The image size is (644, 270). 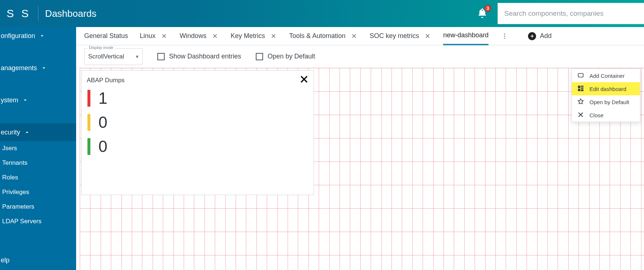 I want to click on star-icon, so click(x=581, y=102).